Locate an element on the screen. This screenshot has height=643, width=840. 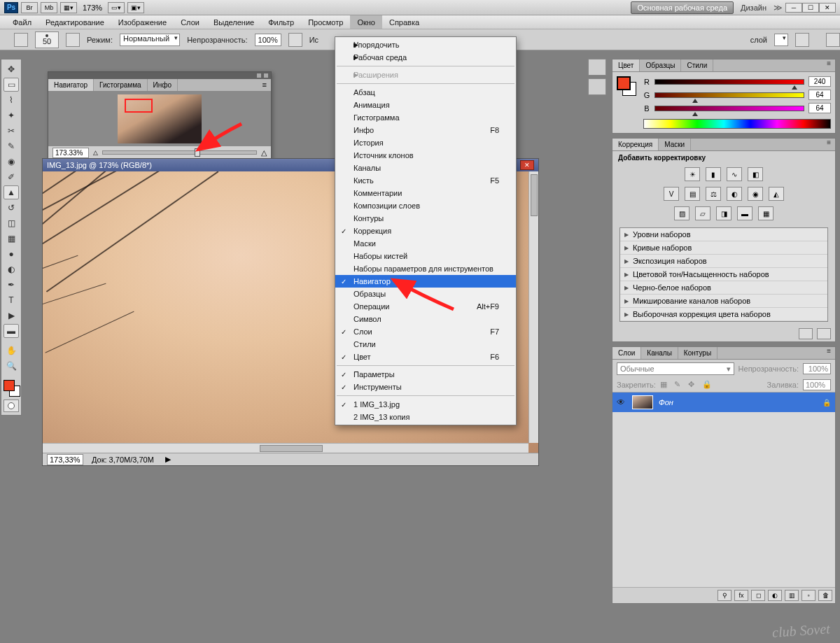
lock-position-icon: ✥ is located at coordinates (693, 385).